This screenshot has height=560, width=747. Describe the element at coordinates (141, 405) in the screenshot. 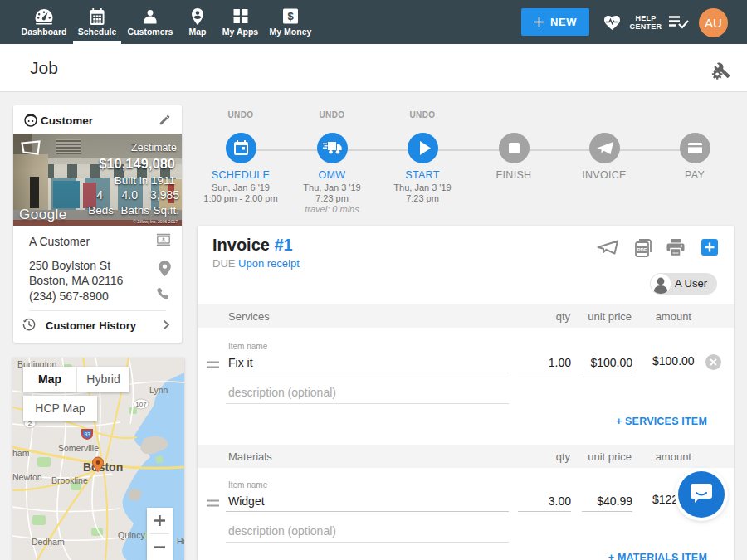

I see `svg-text: 107` at that location.